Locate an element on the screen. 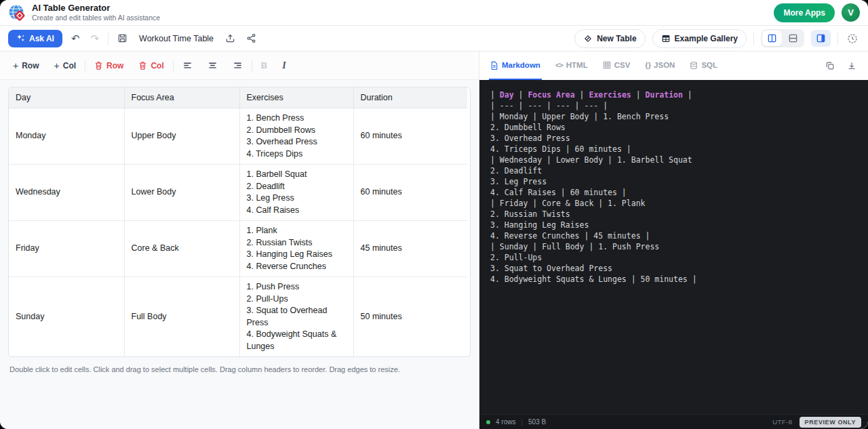  code-line: 4. Triceps Dips | 60 minutes | is located at coordinates (674, 149).